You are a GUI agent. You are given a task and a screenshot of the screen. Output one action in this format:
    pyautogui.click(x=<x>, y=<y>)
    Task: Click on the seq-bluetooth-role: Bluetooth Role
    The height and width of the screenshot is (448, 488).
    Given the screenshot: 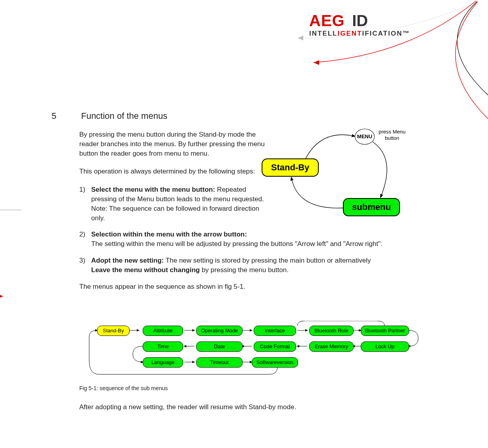 What is the action you would take?
    pyautogui.click(x=331, y=331)
    